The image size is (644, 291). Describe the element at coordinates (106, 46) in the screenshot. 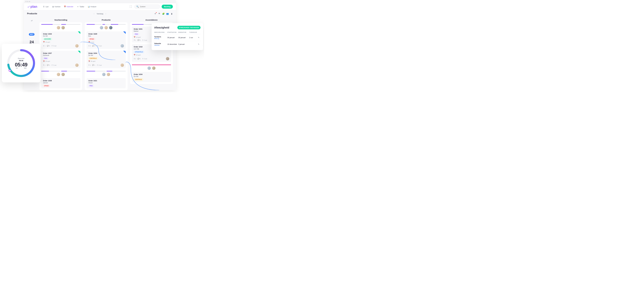

I see `card-footer: ⬆ 2 💬 5 ⏱ 2 uur` at that location.